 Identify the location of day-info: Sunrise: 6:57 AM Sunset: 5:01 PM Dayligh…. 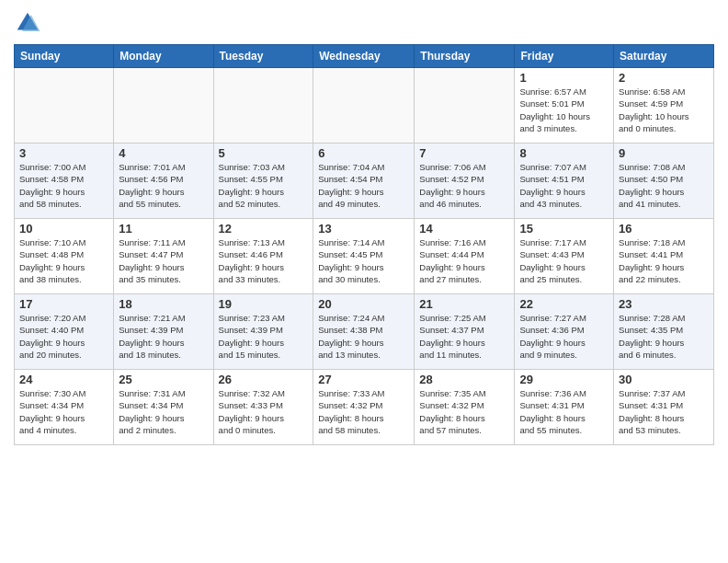
(564, 110).